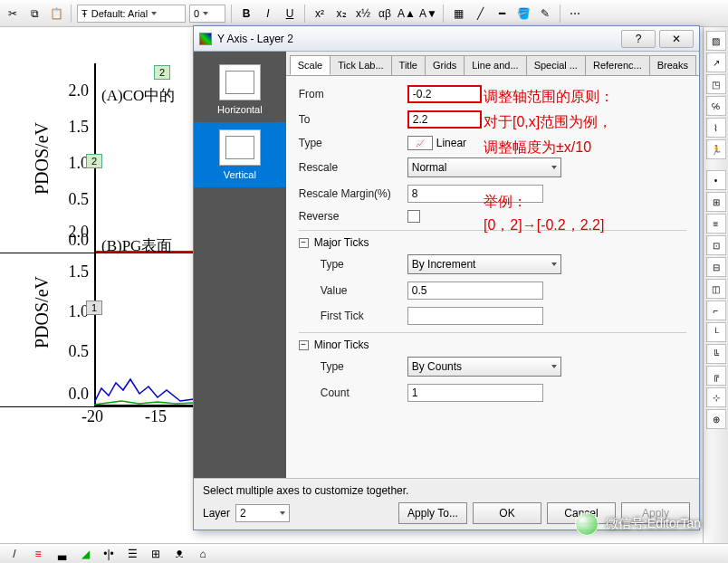  Describe the element at coordinates (475, 316) in the screenshot. I see `first-tick-input` at that location.